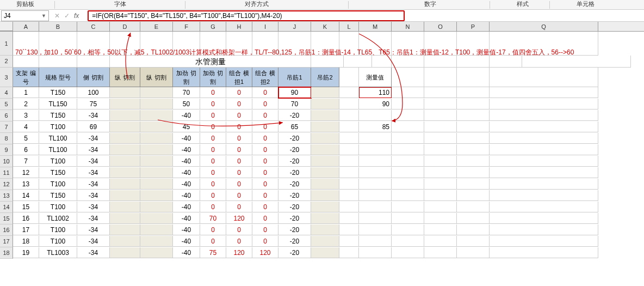 This screenshot has height=286, width=644. What do you see at coordinates (94, 138) in the screenshot?
I see `cell: -34` at bounding box center [94, 138].